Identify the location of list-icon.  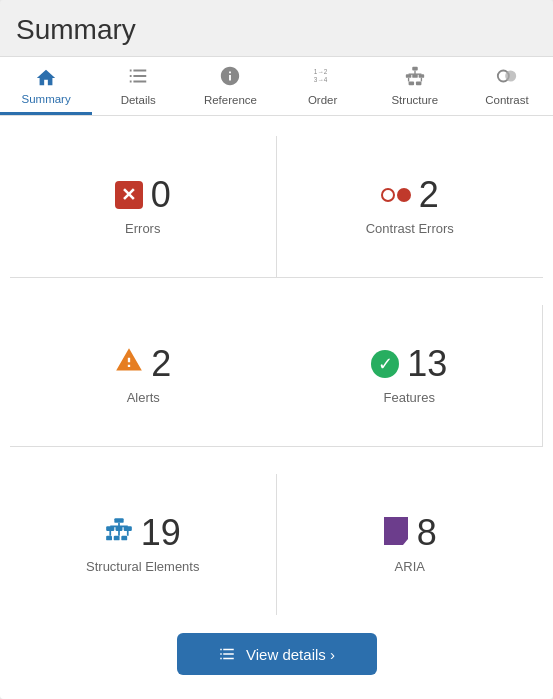
(138, 78).